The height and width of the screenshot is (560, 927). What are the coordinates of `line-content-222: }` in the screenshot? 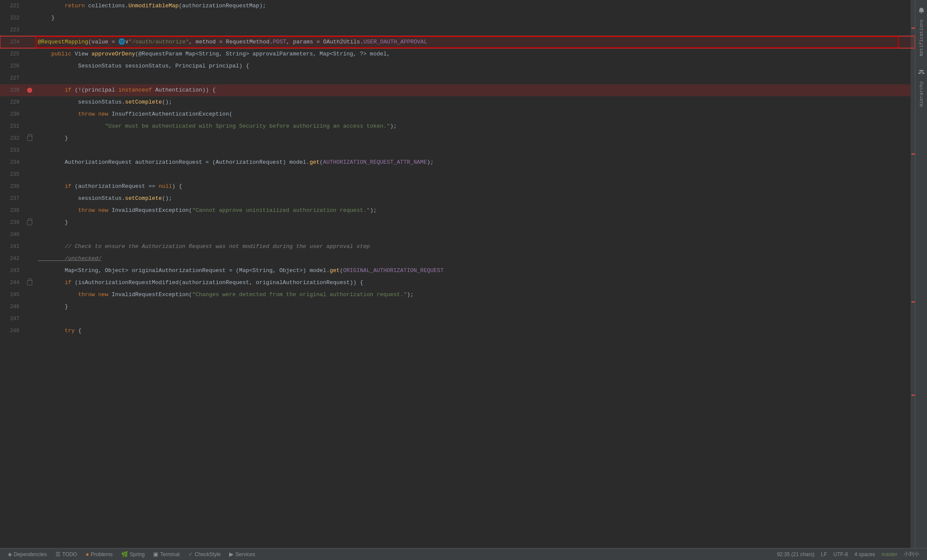 It's located at (476, 18).